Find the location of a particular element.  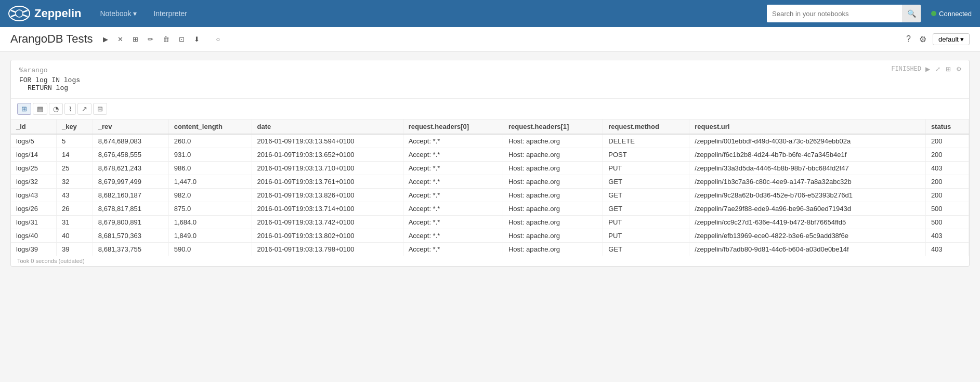

table-cell: 8,676,458,555 is located at coordinates (130, 155).